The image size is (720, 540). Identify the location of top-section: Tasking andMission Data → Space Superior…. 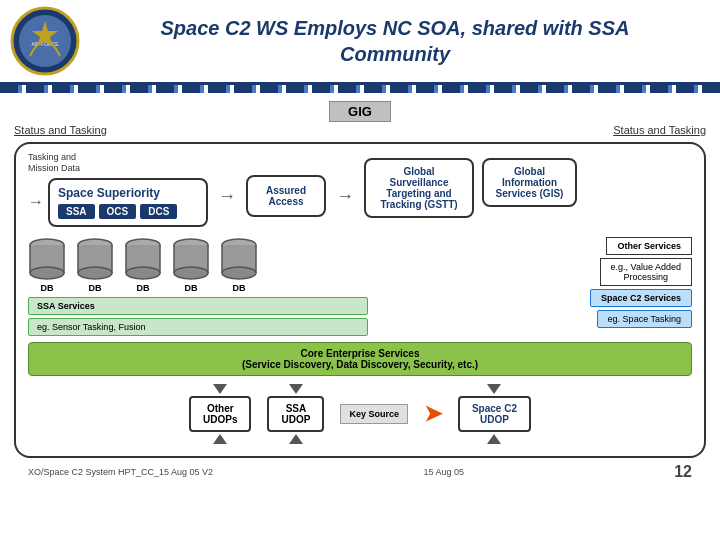
(360, 190).